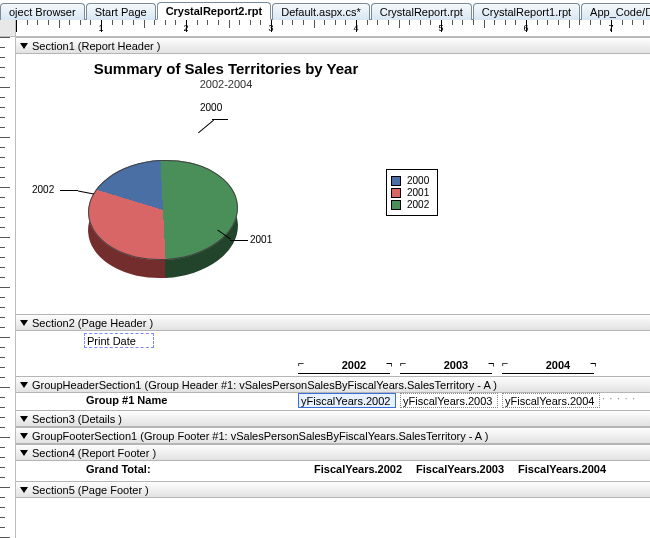 This screenshot has width=650, height=538. I want to click on section-bar-group-footer: GroupFooterSection1 (Group Footer #1: vS…, so click(333, 436).